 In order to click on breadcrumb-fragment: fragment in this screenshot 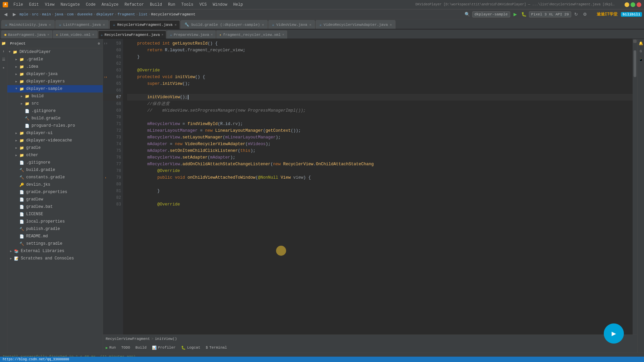, I will do `click(126, 14)`.